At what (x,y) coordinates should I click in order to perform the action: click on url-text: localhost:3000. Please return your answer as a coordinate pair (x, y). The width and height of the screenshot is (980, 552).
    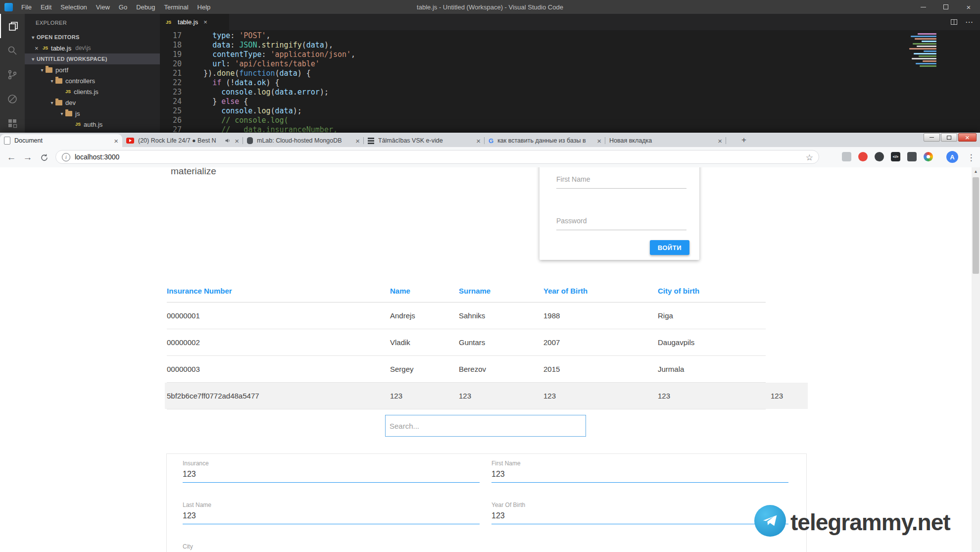
    Looking at the image, I should click on (97, 157).